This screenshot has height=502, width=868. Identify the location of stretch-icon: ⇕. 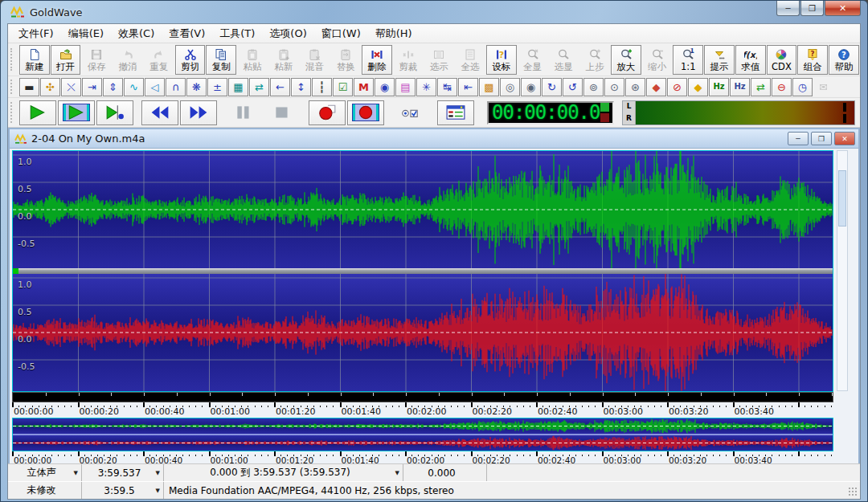
(113, 87).